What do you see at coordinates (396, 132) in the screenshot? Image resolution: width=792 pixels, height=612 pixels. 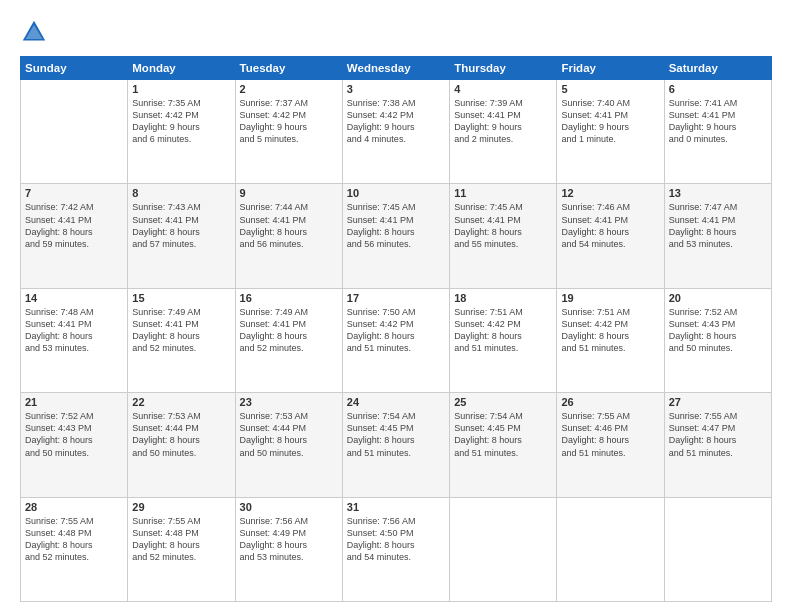 I see `day-cell: 3Sunrise: 7:38 AM Sunset: 4:42 PM Daylig…` at bounding box center [396, 132].